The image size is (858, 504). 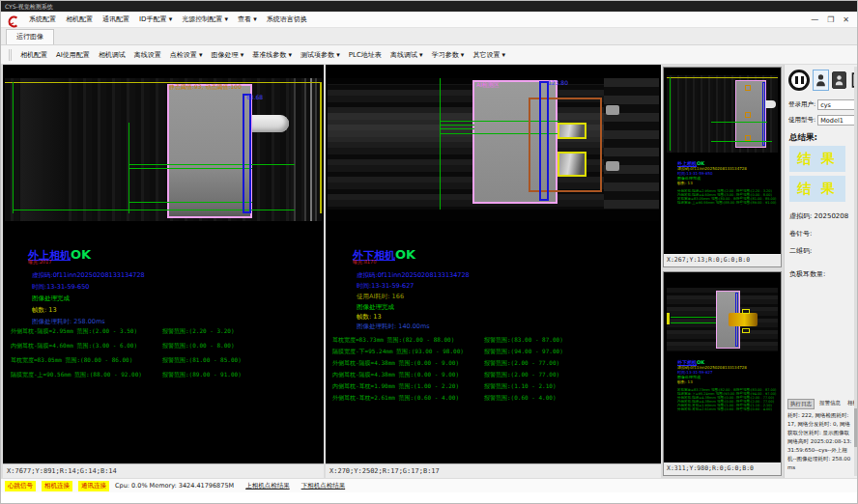 What do you see at coordinates (856, 271) in the screenshot?
I see `log-scrollbar` at bounding box center [856, 271].